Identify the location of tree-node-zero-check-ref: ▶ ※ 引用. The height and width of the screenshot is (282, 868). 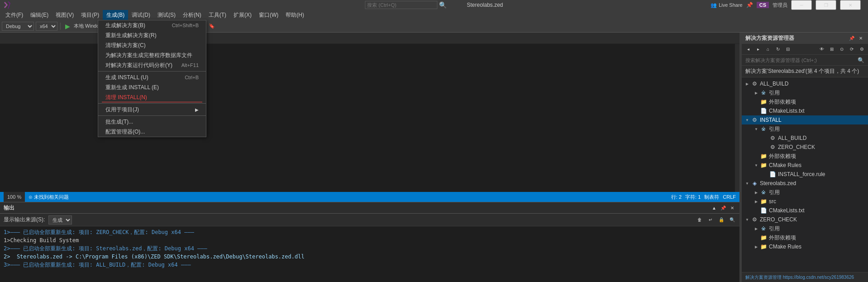
(805, 229).